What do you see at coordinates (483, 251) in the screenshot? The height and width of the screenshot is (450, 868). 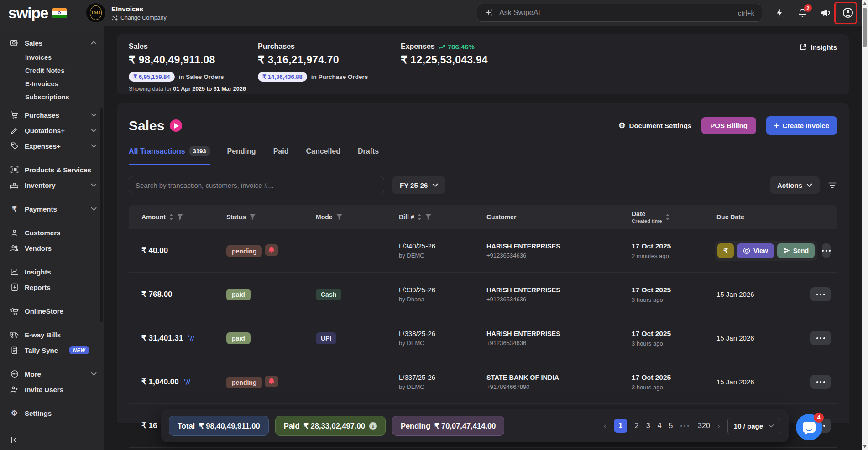 I see `table-row: ₹ 40.00 pending L/340/25-26 by DEMO HARI…` at bounding box center [483, 251].